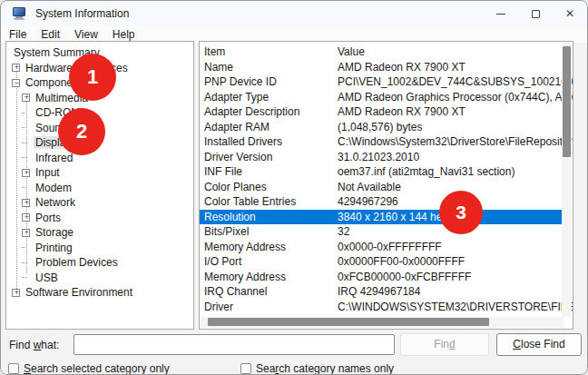  I want to click on table-row: Adapter TypeAMD Radeon Graphics Processo…, so click(387, 98).